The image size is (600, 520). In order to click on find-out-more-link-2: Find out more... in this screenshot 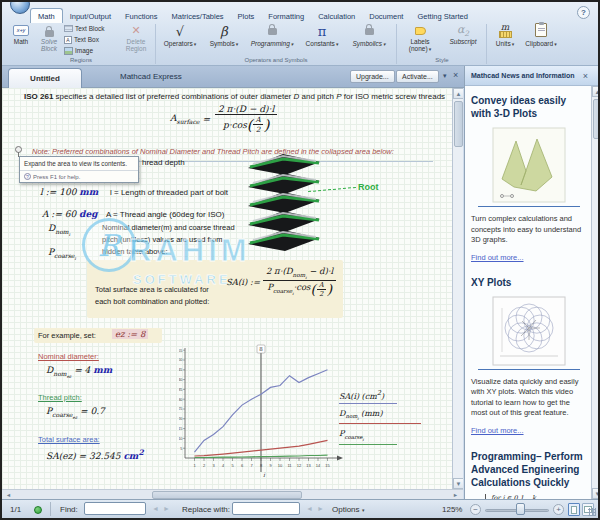, I will do `click(498, 430)`.